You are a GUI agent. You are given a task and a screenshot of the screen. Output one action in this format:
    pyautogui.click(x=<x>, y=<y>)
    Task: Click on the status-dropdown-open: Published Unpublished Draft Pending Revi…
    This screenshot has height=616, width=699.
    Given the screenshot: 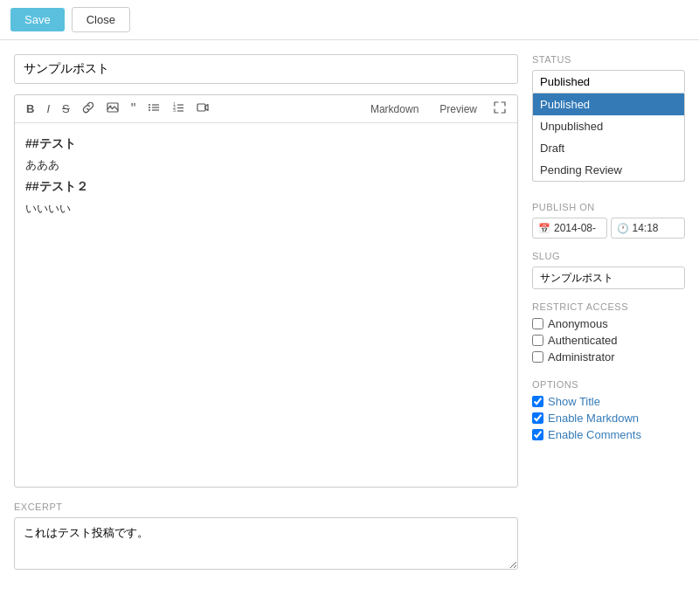 What is the action you would take?
    pyautogui.click(x=608, y=138)
    